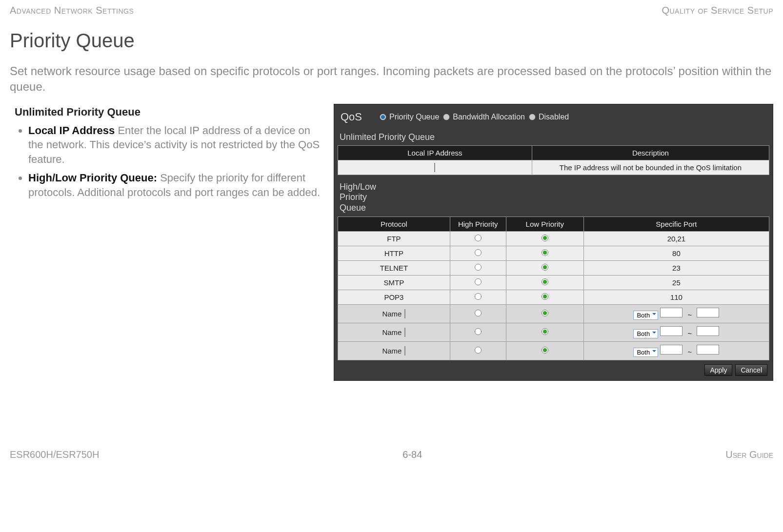  I want to click on table-row: TELNET 23, so click(554, 268).